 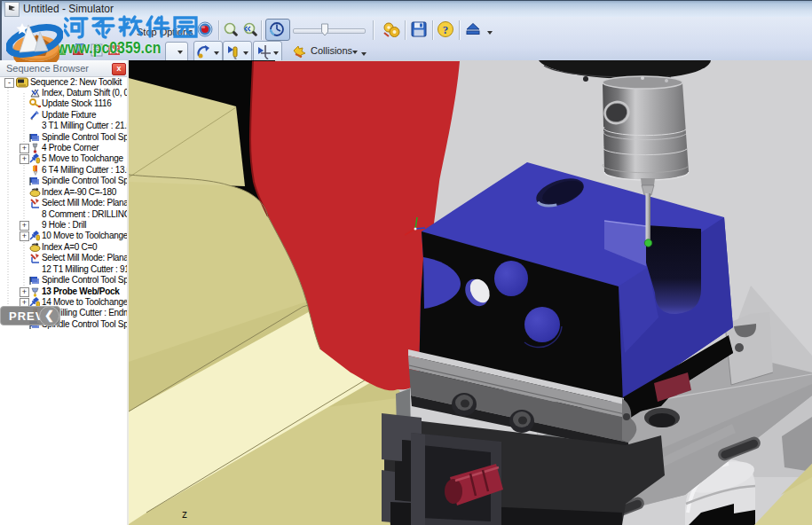 I want to click on svg-text: z, so click(x=185, y=514).